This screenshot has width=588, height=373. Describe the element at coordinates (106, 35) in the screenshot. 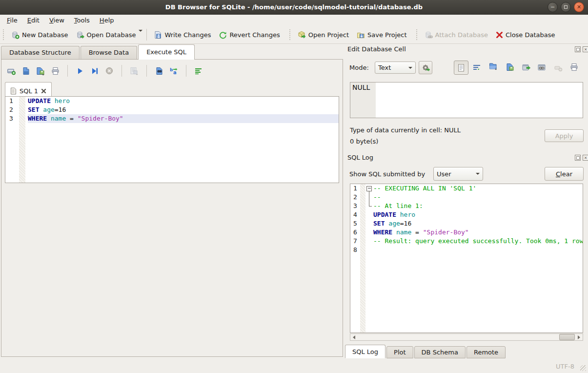

I see `open-database-button: Open Database` at that location.